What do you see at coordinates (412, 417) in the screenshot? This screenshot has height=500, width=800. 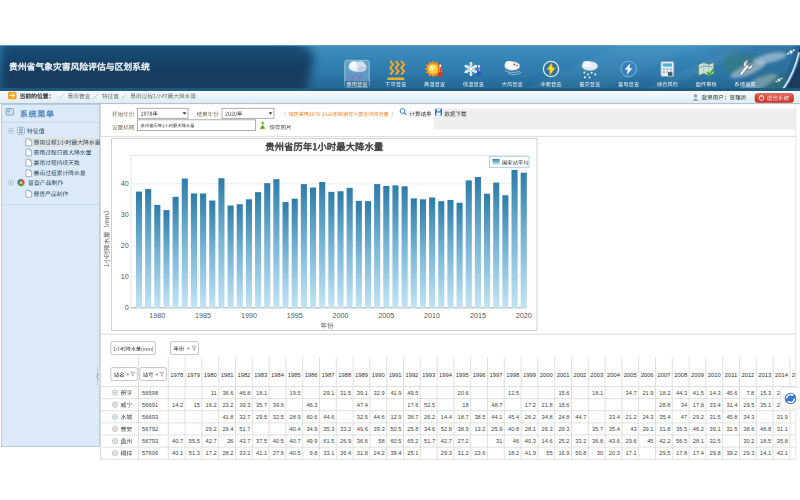 I see `svg-text: 38.7` at bounding box center [412, 417].